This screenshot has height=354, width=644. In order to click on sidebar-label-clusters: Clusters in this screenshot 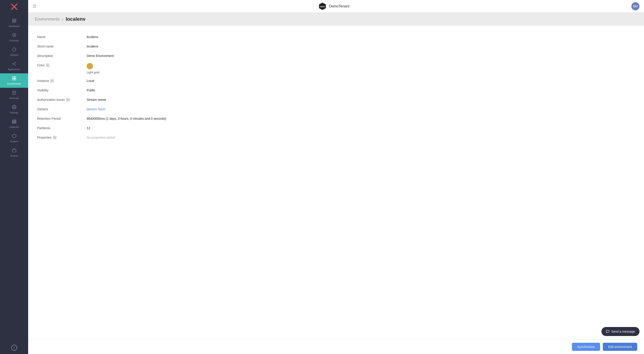, I will do `click(14, 141)`.